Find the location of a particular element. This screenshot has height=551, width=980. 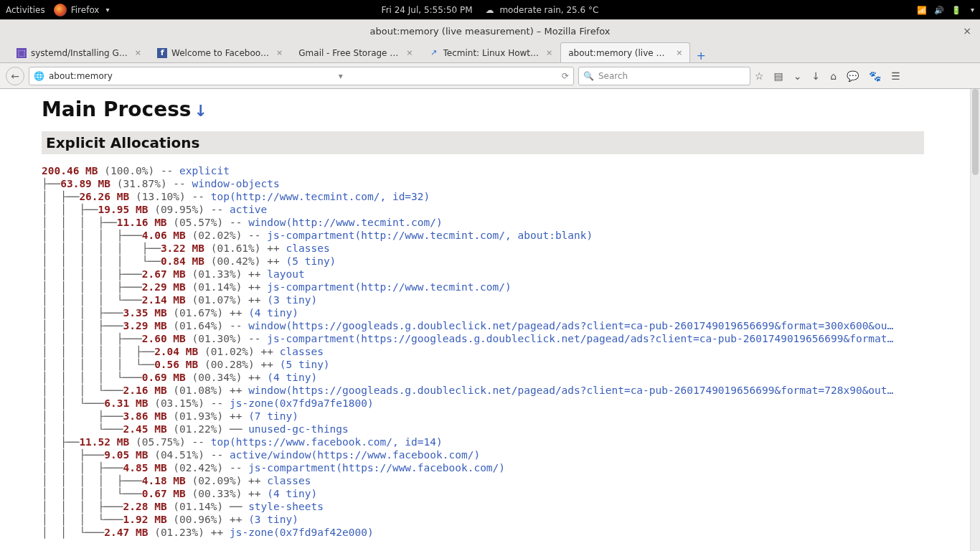

tree-row: │ │ │ └───1.92 MB (00.96%) ++ (3 tiny) is located at coordinates (511, 519).